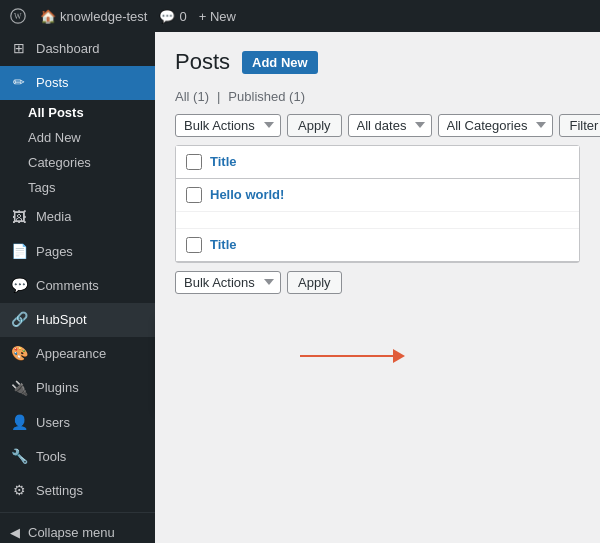 The image size is (600, 543). Describe the element at coordinates (194, 195) in the screenshot. I see `post-checkbox` at that location.